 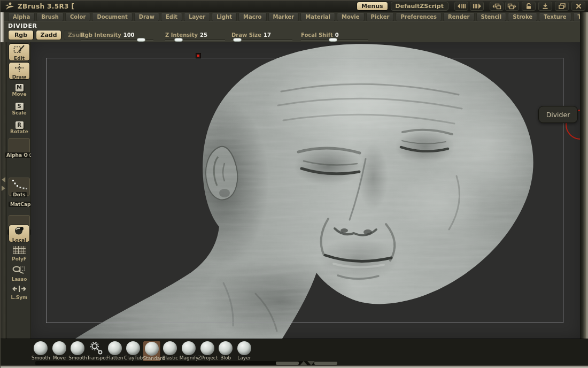 I want to click on tray-arrow-up-icon, so click(x=304, y=363).